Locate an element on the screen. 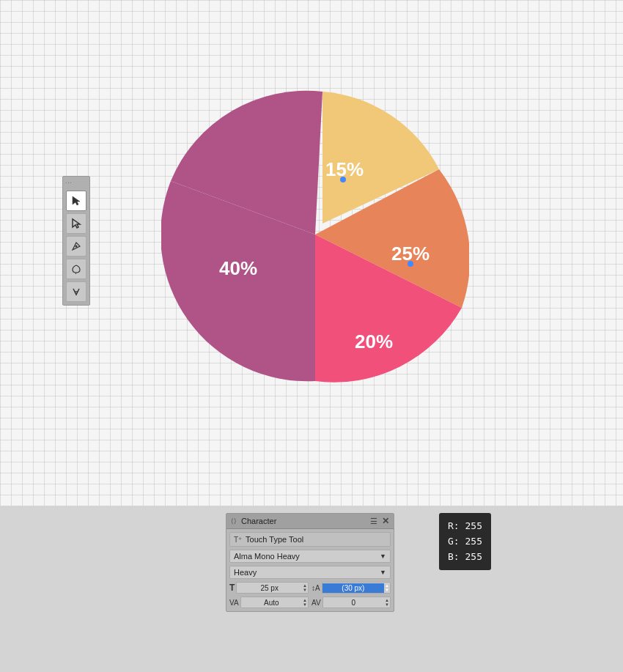  line-height-stepper: ▲ ▼ is located at coordinates (387, 588).